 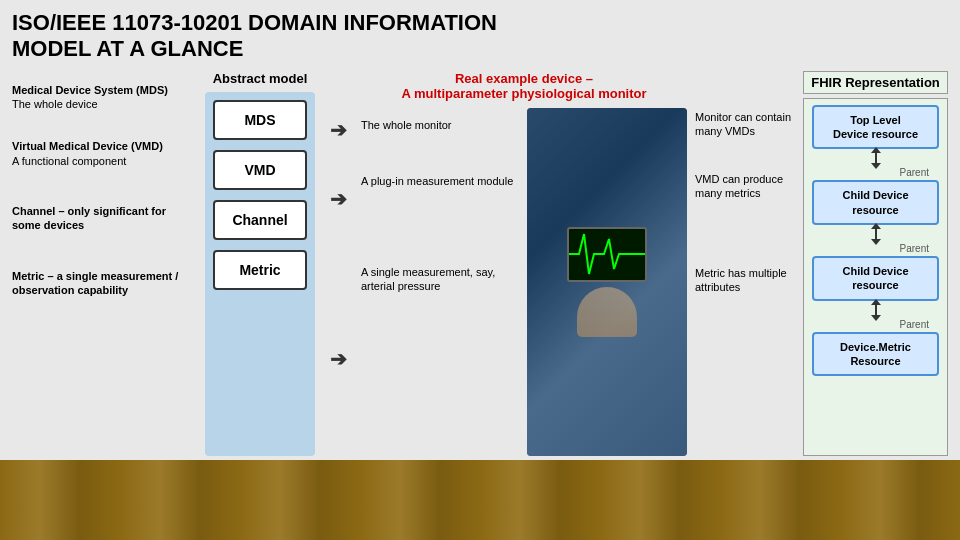 What do you see at coordinates (260, 264) in the screenshot?
I see `abstract-model-col: Abstract model MDS VMD Channel Metric` at bounding box center [260, 264].